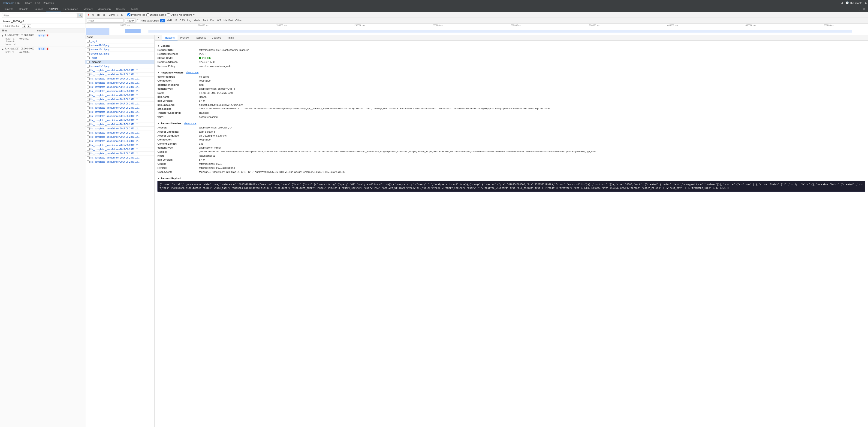  Describe the element at coordinates (89, 15) in the screenshot. I see `record-button: ●` at that location.